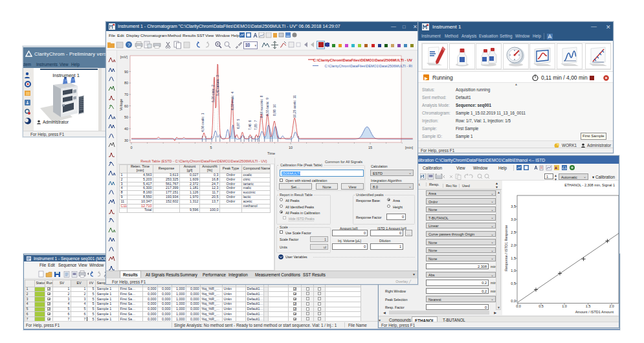 The width and height of the screenshot is (644, 343). Describe the element at coordinates (121, 105) in the screenshot. I see `svg-text: Voltage` at that location.